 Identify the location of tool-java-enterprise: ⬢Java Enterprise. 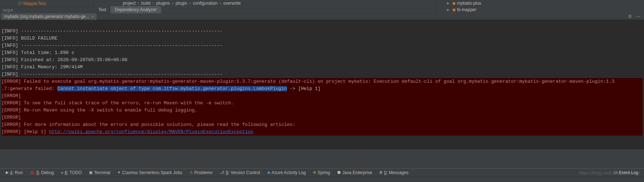
(354, 173).